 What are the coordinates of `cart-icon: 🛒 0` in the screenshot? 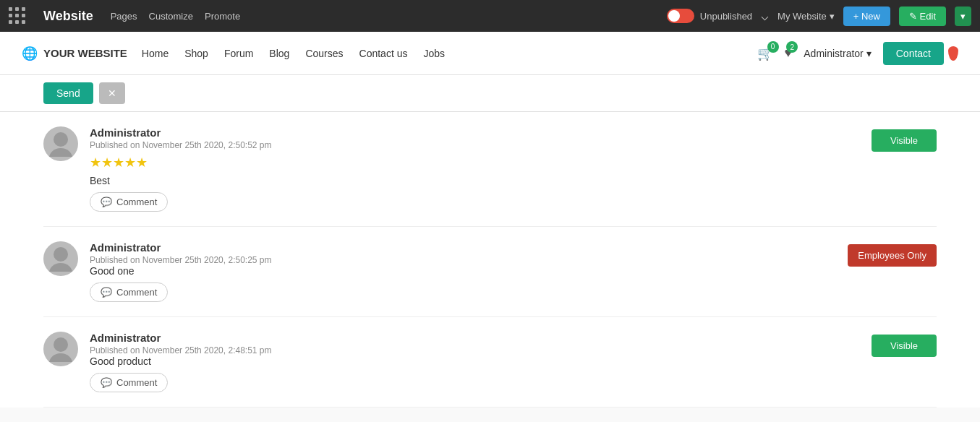 It's located at (765, 53).